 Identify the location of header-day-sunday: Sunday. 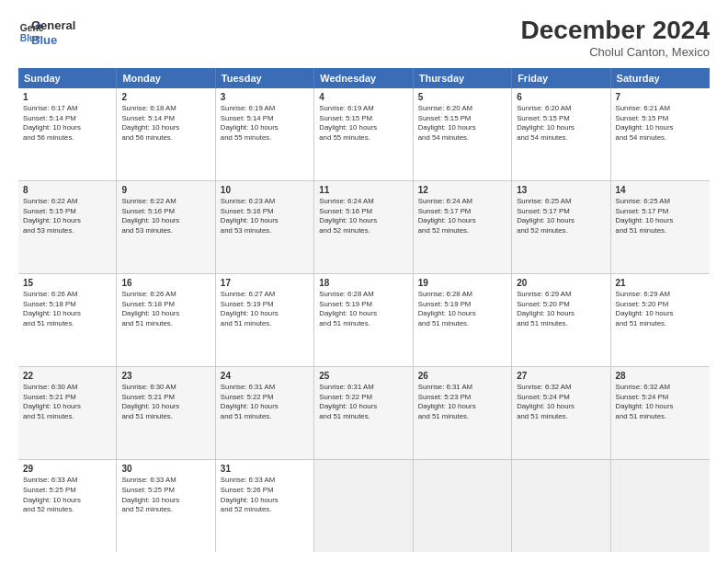
(68, 78).